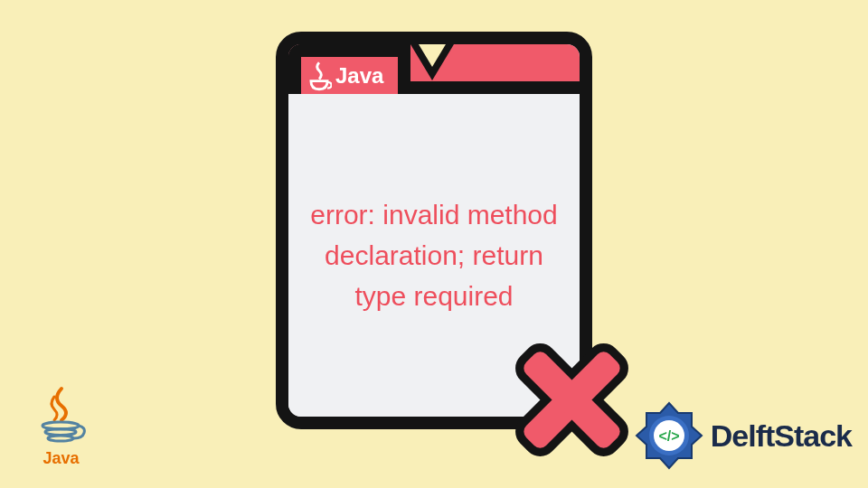 The width and height of the screenshot is (868, 488). Describe the element at coordinates (61, 418) in the screenshot. I see `java-logo-icon` at that location.